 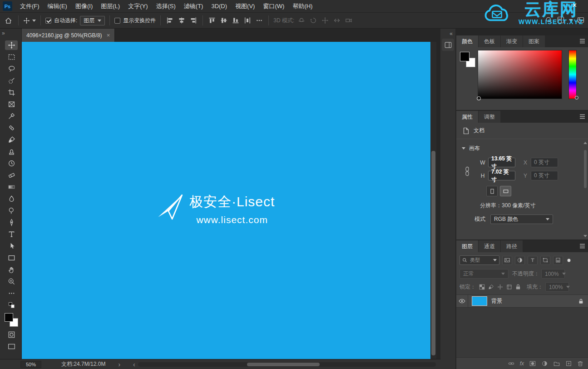 What do you see at coordinates (582, 41) in the screenshot?
I see `panel-menu-button` at bounding box center [582, 41].